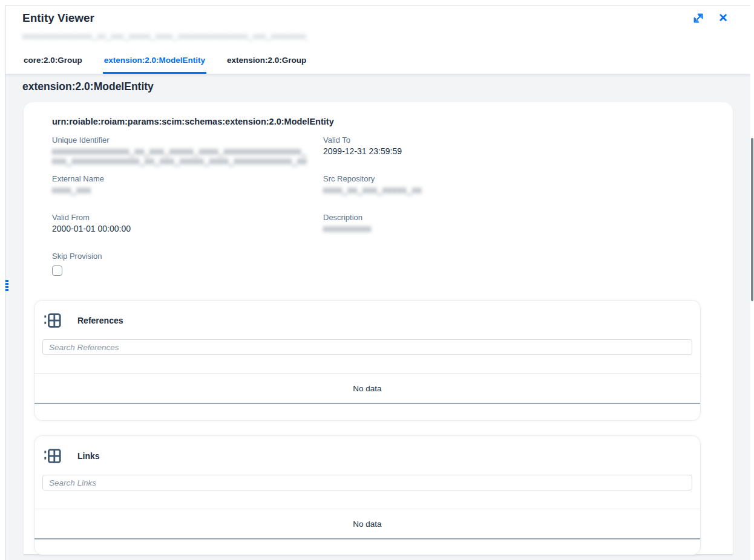 The height and width of the screenshot is (560, 754). Describe the element at coordinates (362, 146) in the screenshot. I see `field-valid-to: Valid To 2099-12-31 23:59:59` at that location.